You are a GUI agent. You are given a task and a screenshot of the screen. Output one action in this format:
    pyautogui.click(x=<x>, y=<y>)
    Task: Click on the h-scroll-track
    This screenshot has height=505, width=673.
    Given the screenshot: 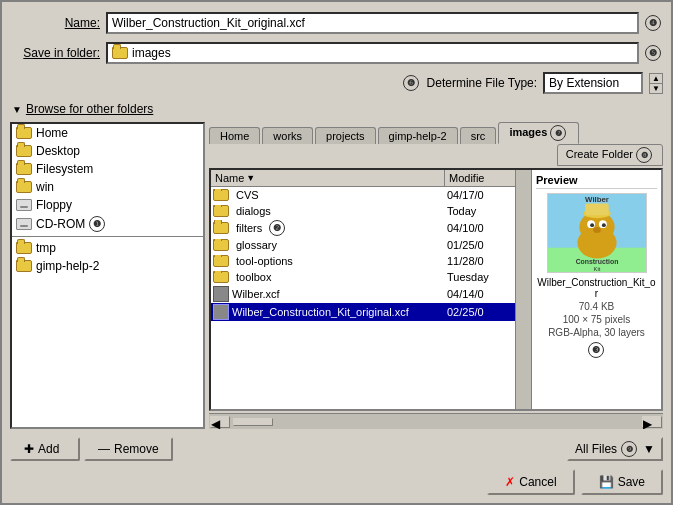 What is the action you would take?
    pyautogui.click(x=436, y=422)
    